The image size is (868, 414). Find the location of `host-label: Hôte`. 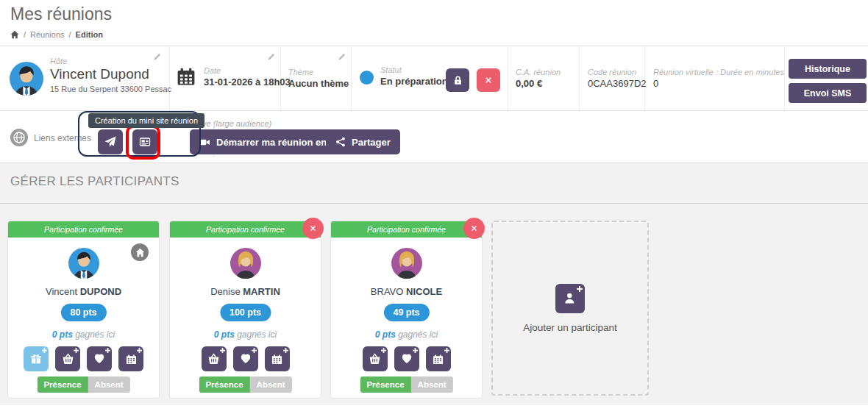

host-label: Hôte is located at coordinates (59, 61).